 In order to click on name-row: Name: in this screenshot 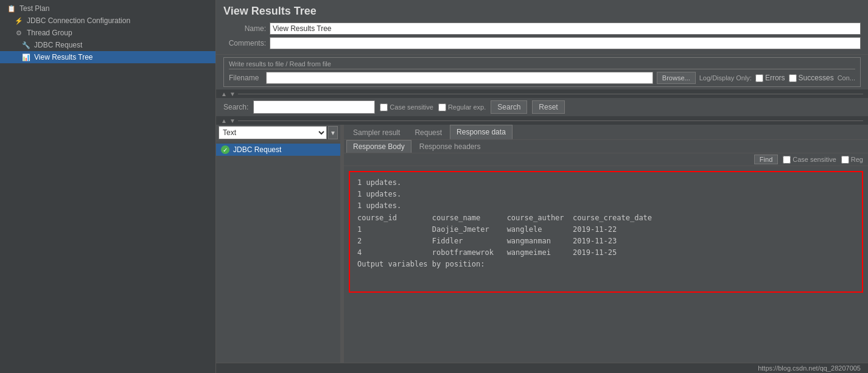, I will do `click(542, 29)`.